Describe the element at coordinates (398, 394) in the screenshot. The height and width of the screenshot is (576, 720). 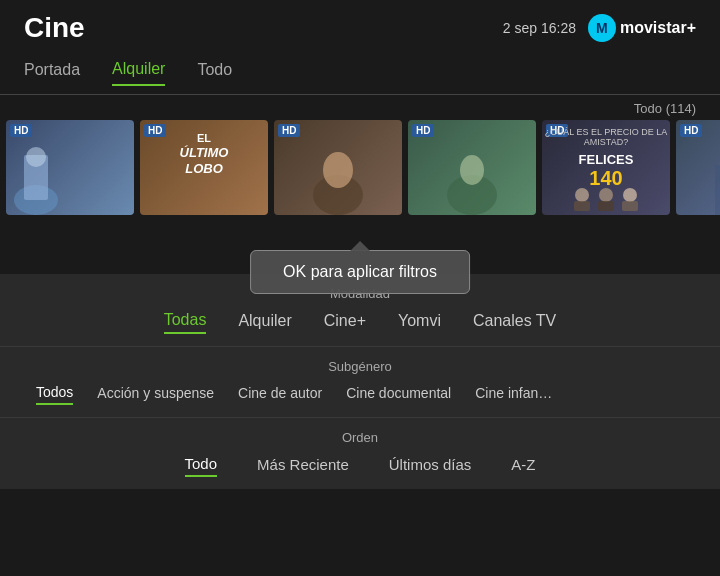
I see `filter-option-documental: Cine documental` at that location.